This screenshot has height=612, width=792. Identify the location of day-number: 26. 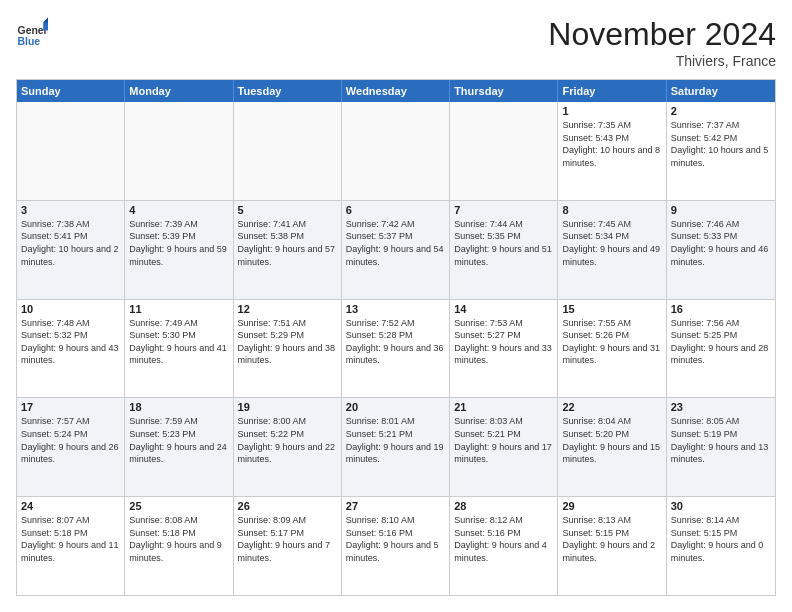
(288, 506).